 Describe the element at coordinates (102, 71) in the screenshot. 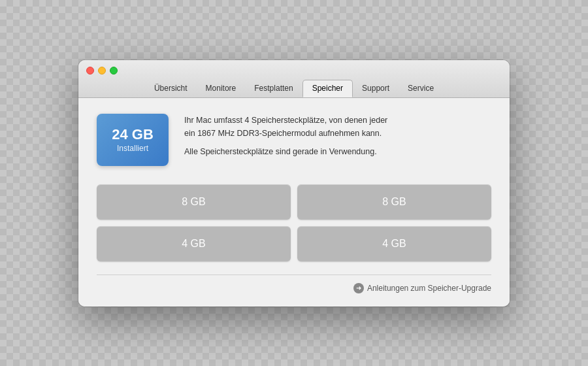

I see `traffic-lights` at that location.